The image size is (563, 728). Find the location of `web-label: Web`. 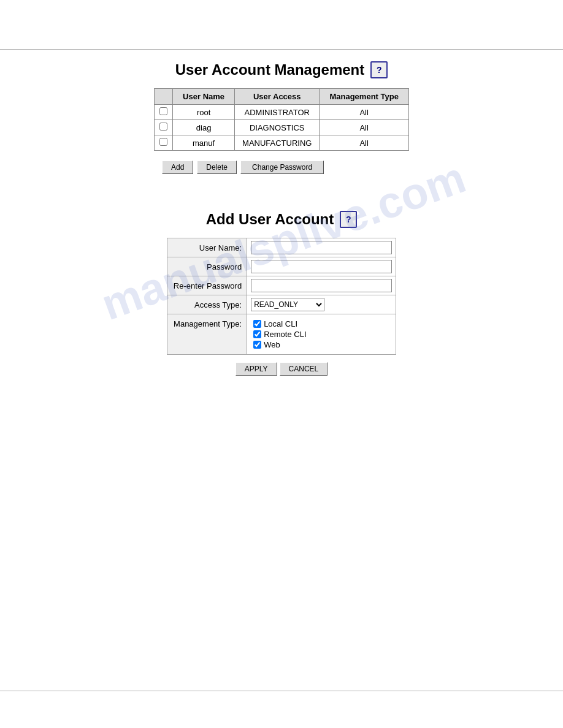

web-label: Web is located at coordinates (272, 344).